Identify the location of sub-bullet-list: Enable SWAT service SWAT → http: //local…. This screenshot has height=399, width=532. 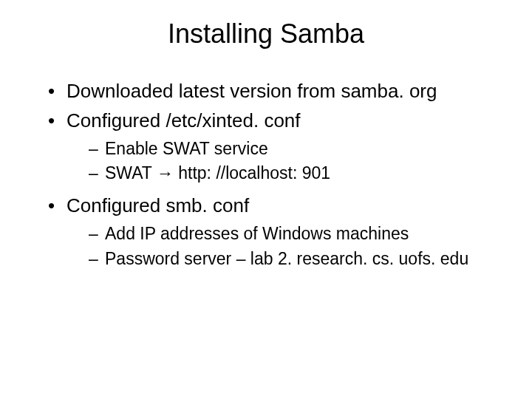
(284, 162).